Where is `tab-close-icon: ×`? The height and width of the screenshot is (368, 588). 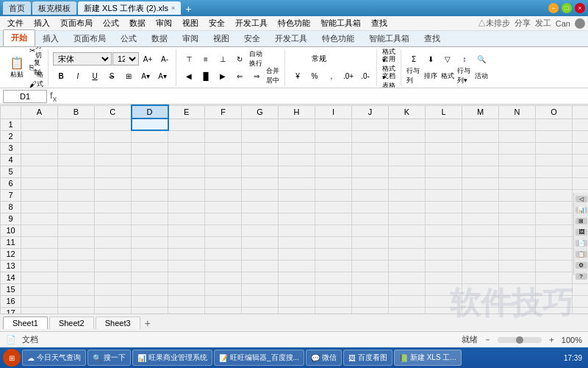
tab-close-icon: × is located at coordinates (173, 8).